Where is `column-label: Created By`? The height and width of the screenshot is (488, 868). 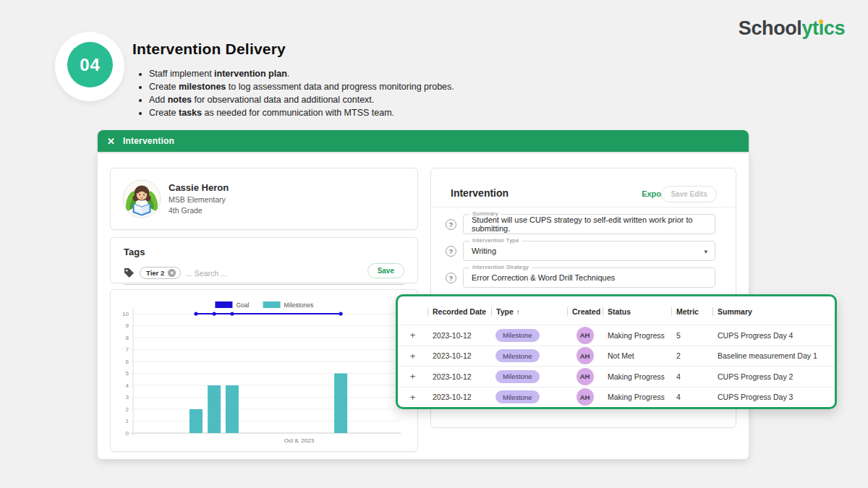
column-label: Created By is located at coordinates (587, 312).